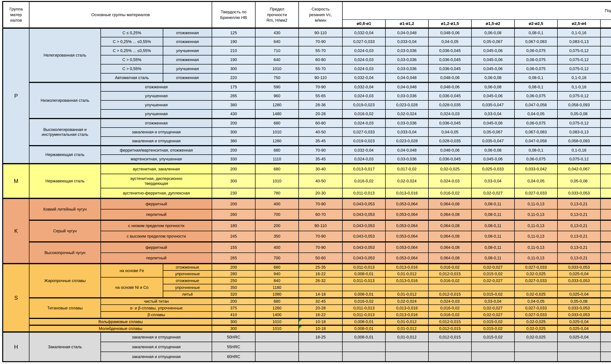 This screenshot has height=364, width=611. I want to click on feed-value: 0,025-0,04, so click(579, 322).